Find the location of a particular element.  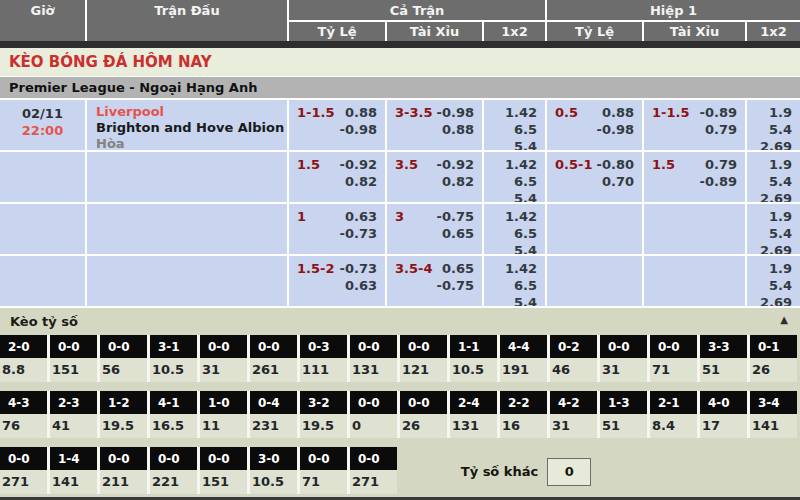

score-odds: 191 is located at coordinates (524, 370).